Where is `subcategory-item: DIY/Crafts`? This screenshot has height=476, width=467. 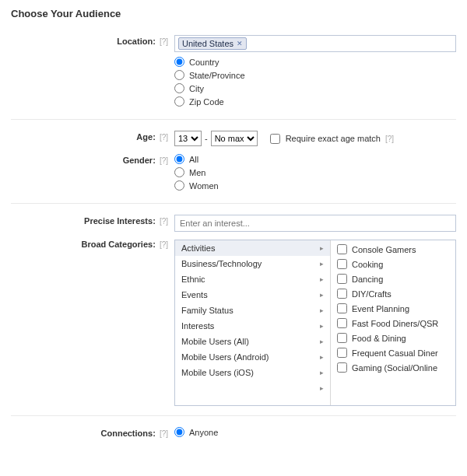
subcategory-item: DIY/Crafts is located at coordinates (393, 294).